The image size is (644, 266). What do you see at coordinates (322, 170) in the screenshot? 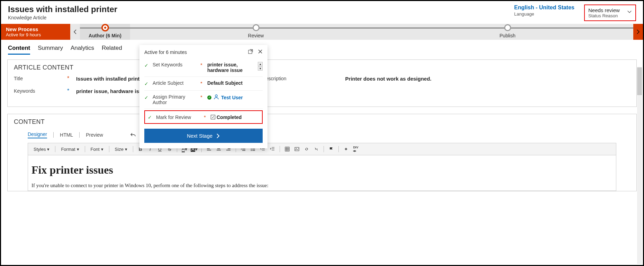
I see `content-heading-text: Fix printer issues` at bounding box center [322, 170].